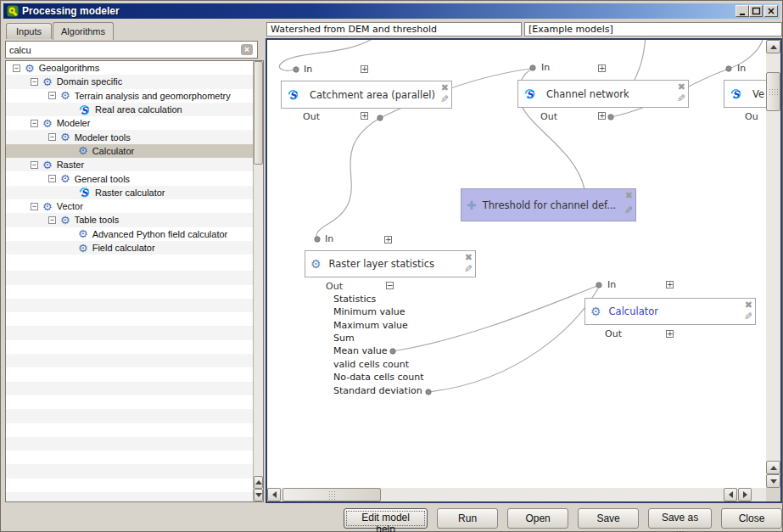 The height and width of the screenshot is (532, 783). Describe the element at coordinates (495, 319) in the screenshot. I see `edge-meanvalue-to-calculator-in` at that location.